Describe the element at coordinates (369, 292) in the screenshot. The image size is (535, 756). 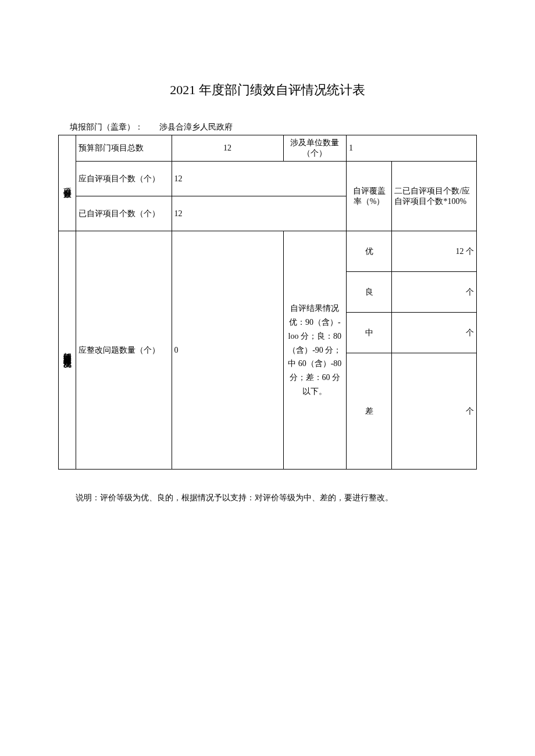
I see `grade-liang-label: 良` at that location.